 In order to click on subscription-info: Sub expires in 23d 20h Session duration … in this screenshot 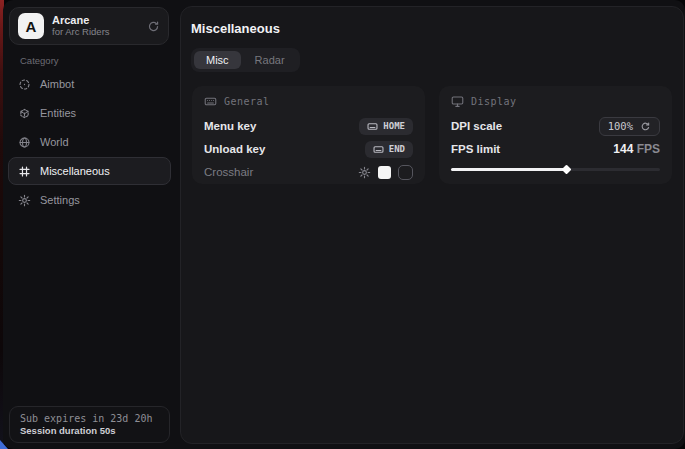, I will do `click(90, 424)`.